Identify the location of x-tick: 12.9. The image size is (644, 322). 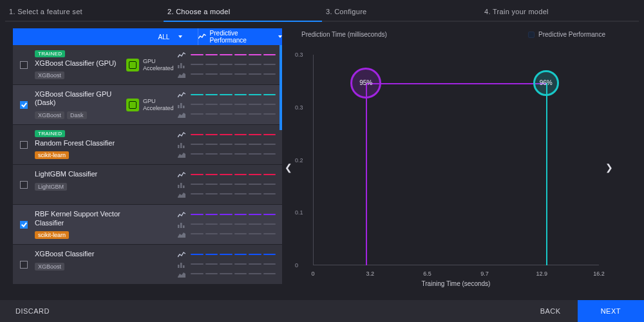
(542, 274).